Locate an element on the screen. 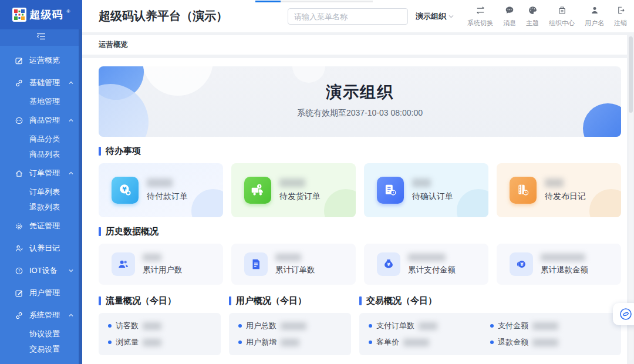  top-header: 超级码认养平台（演示） 演示组织 系统切换 消息 主题 组织中心 用户名 注 is located at coordinates (358, 16).